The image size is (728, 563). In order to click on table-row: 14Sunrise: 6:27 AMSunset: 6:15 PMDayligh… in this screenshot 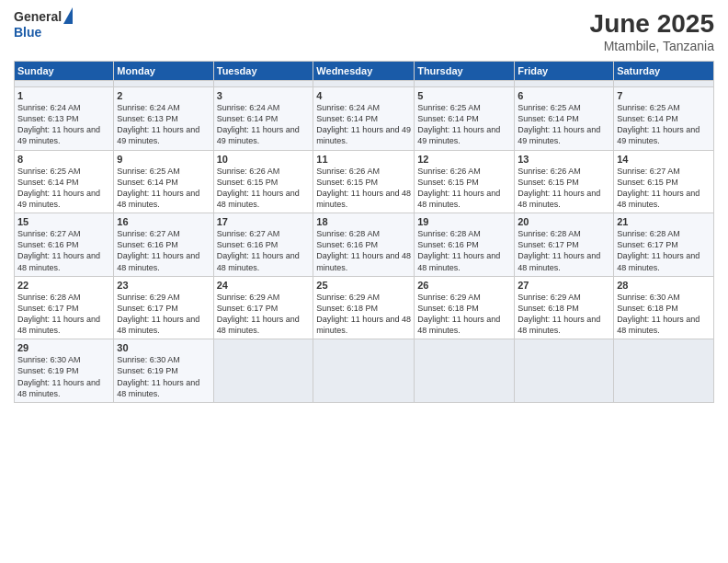, I will do `click(664, 182)`.